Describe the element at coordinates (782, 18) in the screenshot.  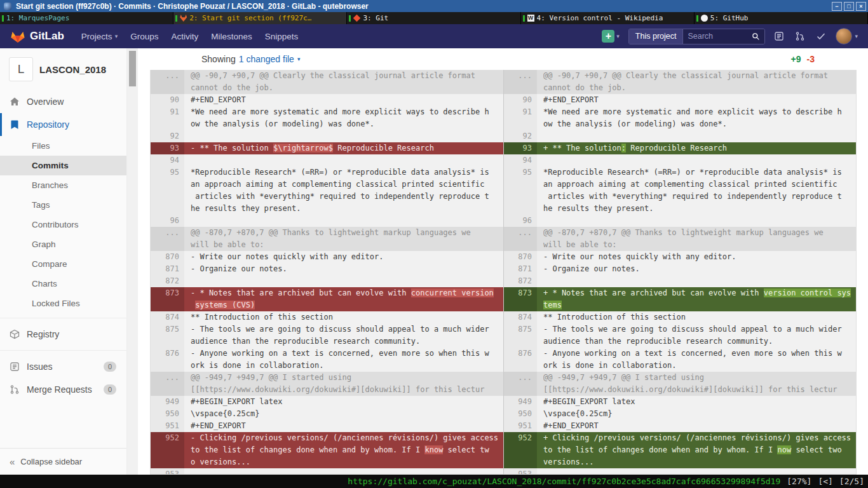
I see `browser-tab: 5: GitHub` at that location.